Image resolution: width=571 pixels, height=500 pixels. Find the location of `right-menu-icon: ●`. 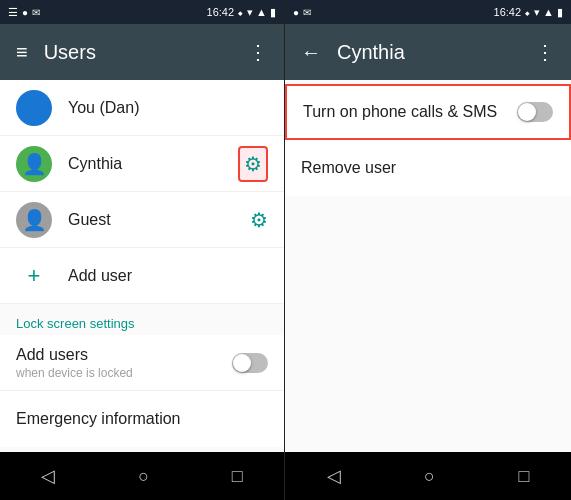

right-menu-icon: ● is located at coordinates (296, 12).